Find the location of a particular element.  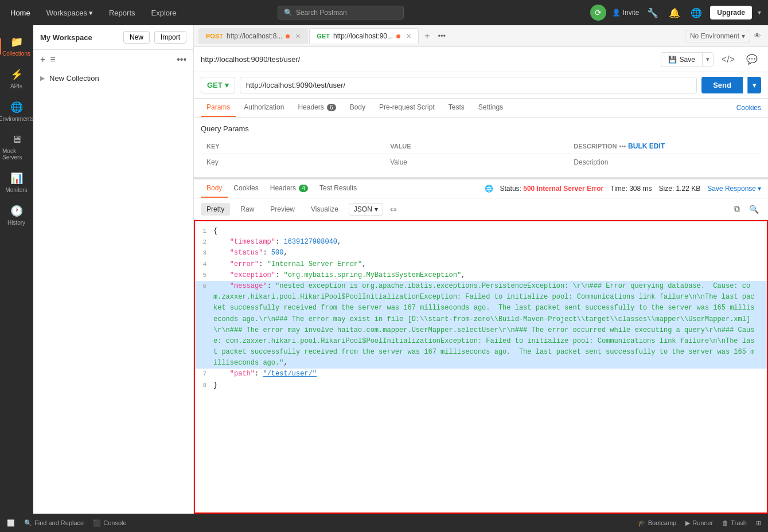

save-main-button: 💾 Save is located at coordinates (681, 60).